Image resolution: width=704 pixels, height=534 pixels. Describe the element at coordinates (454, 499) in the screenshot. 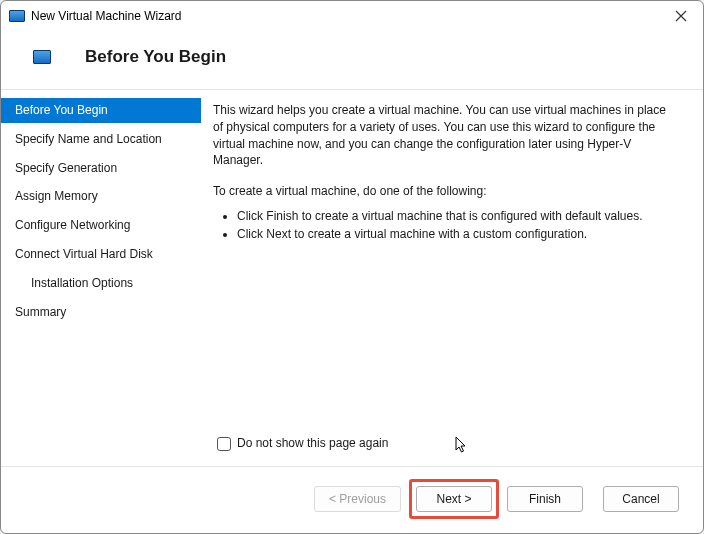

I see `next-button: Next >` at that location.